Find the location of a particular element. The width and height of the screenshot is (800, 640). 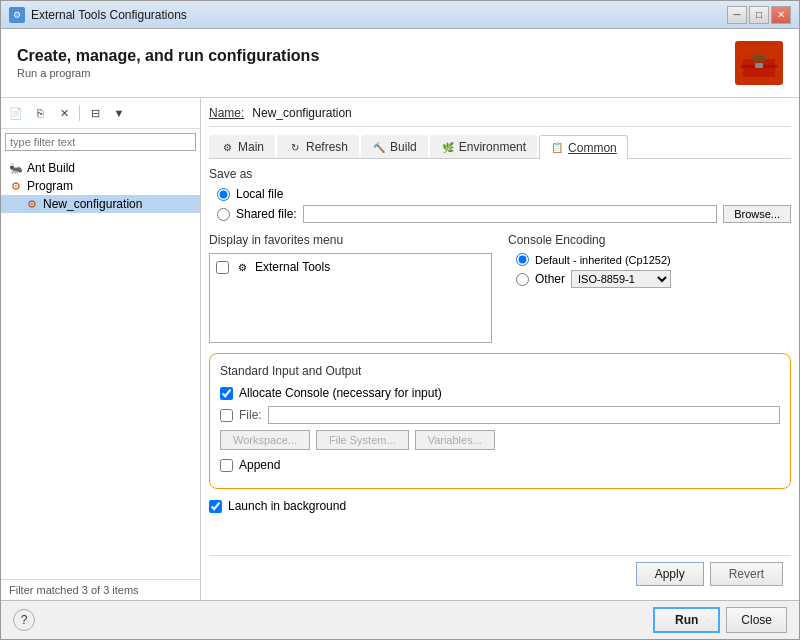

revert-button: Revert is located at coordinates (746, 574).